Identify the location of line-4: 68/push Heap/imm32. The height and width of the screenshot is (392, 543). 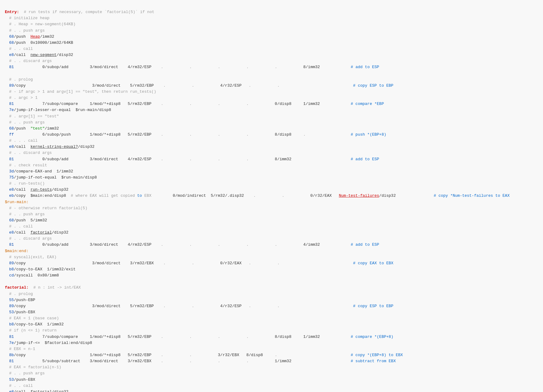
(29, 36).